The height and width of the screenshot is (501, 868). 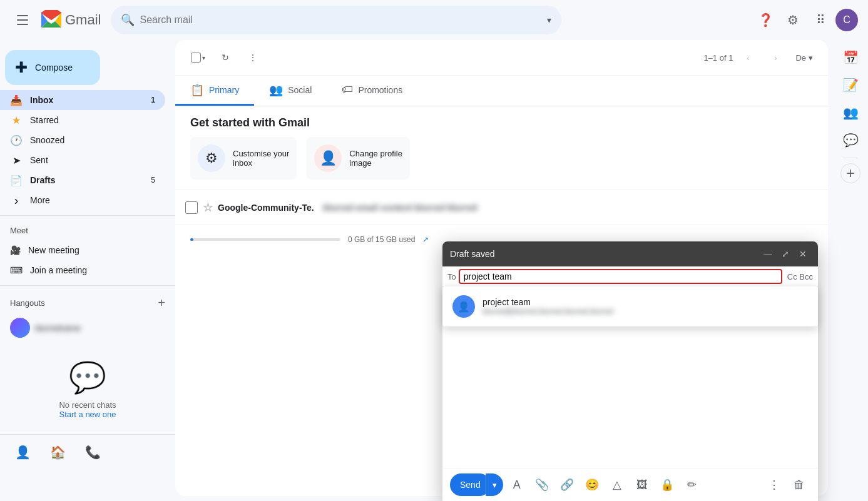 I want to click on emoji-button: 😊, so click(x=592, y=485).